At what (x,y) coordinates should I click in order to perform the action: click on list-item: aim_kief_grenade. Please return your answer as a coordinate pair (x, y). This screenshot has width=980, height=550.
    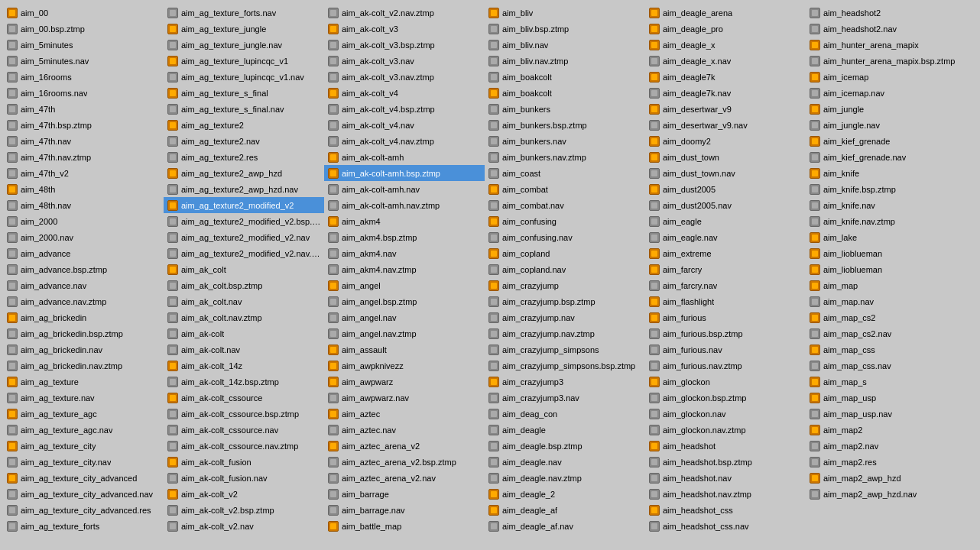
    Looking at the image, I should click on (886, 141).